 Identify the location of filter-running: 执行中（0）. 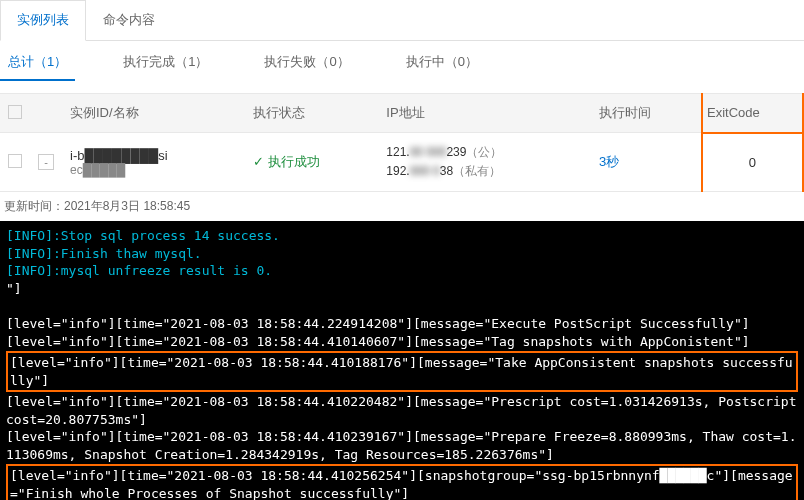
(442, 67).